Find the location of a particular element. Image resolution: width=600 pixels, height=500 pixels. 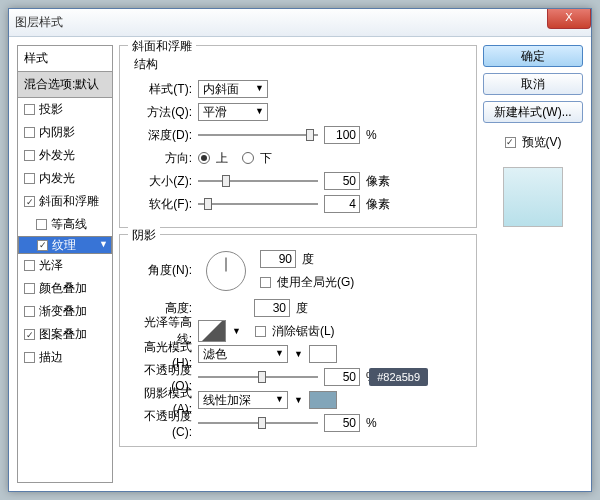

angle-input: 90 is located at coordinates (278, 259).